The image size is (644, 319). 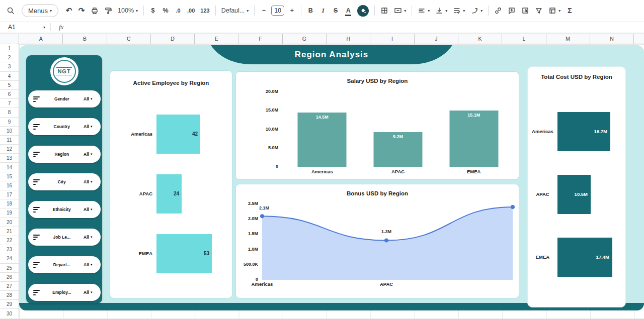 I want to click on filter-value: All, so click(x=87, y=154).